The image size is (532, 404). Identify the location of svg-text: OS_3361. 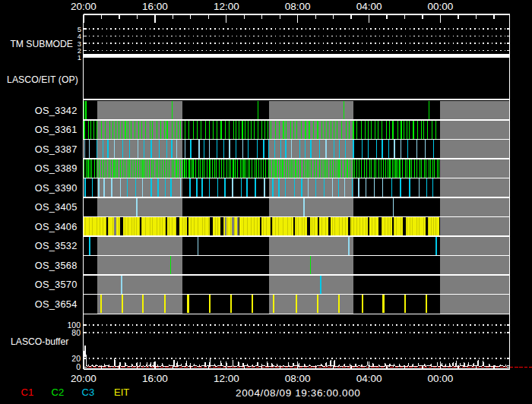
(56, 129).